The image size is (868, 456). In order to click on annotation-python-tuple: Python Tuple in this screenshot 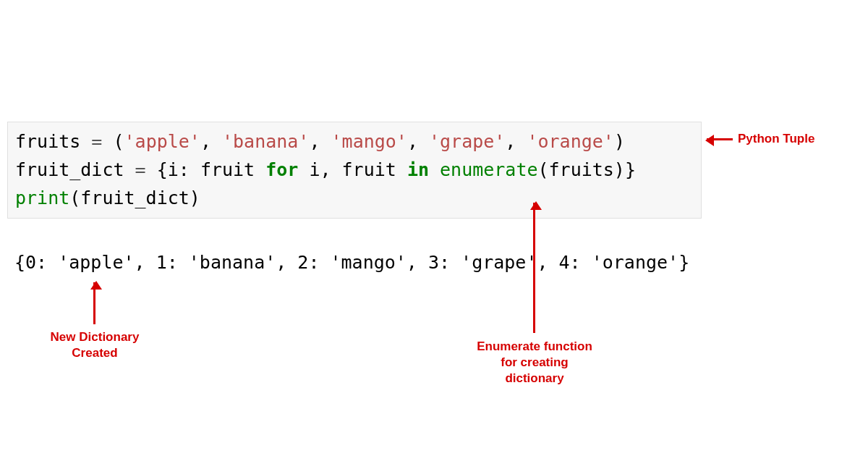, I will do `click(776, 139)`.